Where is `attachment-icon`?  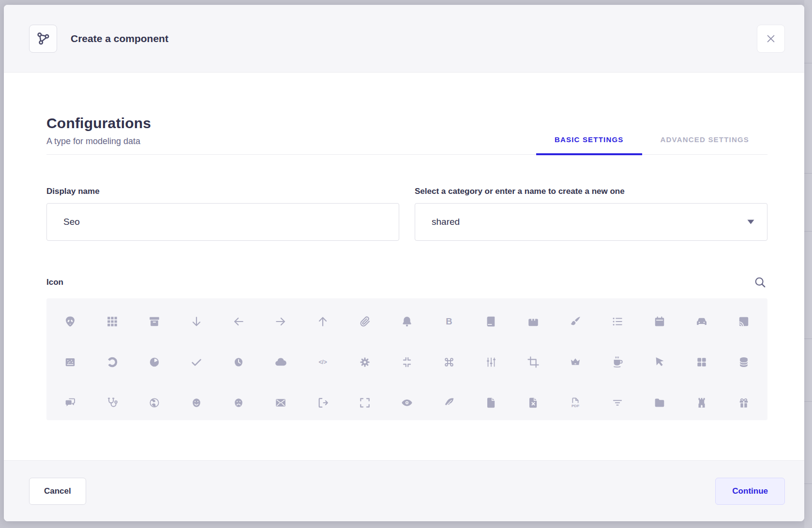
attachment-icon is located at coordinates (365, 322).